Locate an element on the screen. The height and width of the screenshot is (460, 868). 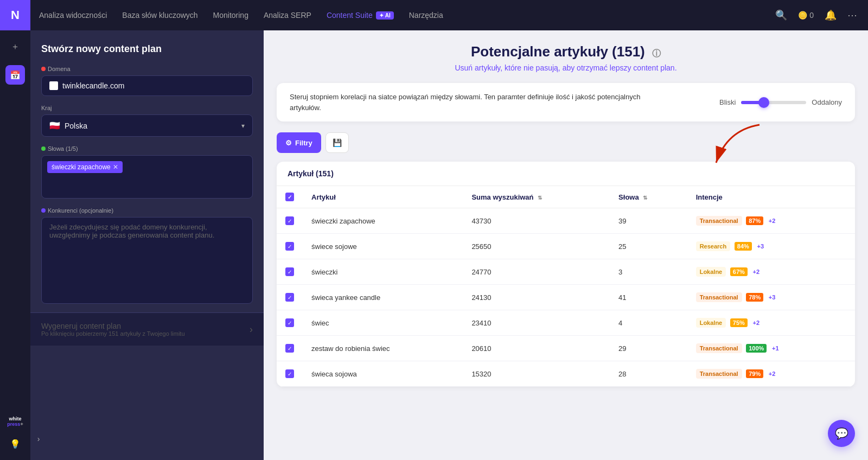
table-row: świeczki zapachowe 43730 39 Transactiona… is located at coordinates (566, 221).